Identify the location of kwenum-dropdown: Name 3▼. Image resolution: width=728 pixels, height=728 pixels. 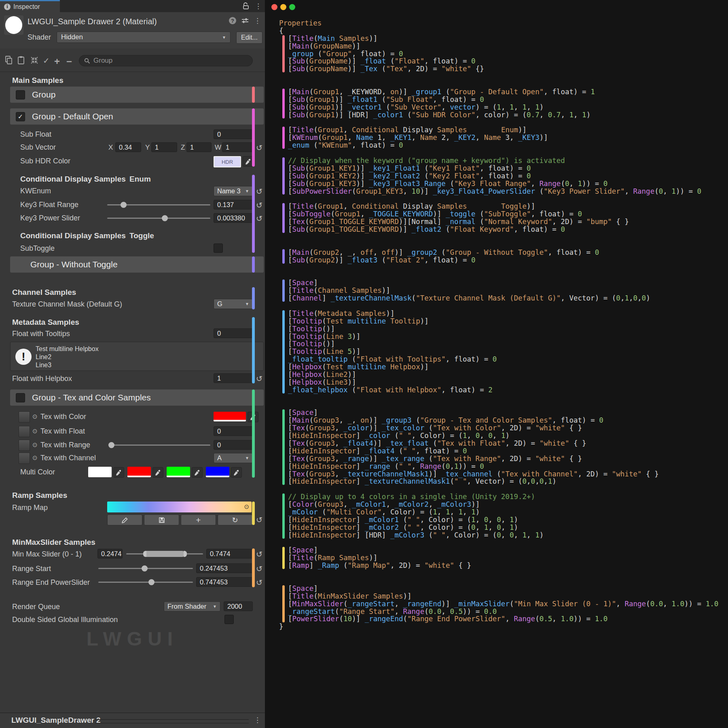
(233, 191).